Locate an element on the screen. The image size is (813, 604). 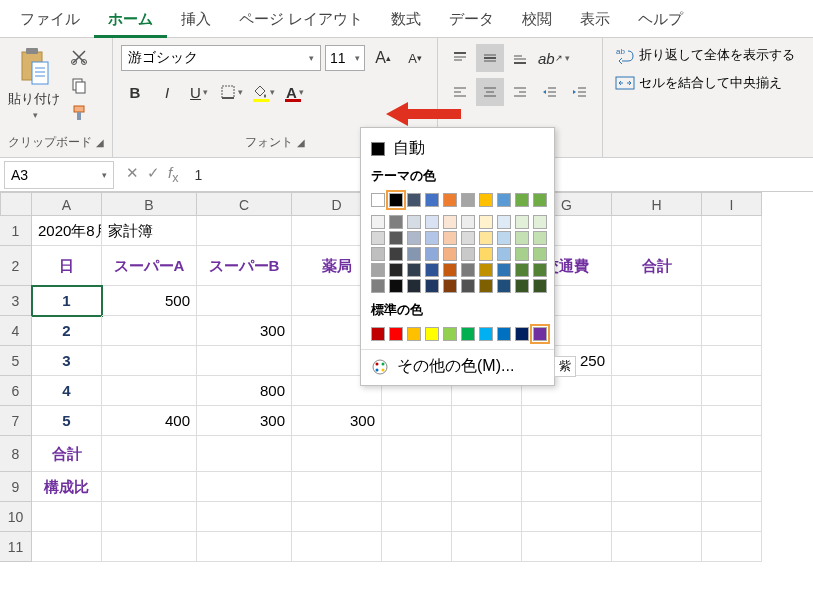
cell-C1 is located at coordinates (244, 231).